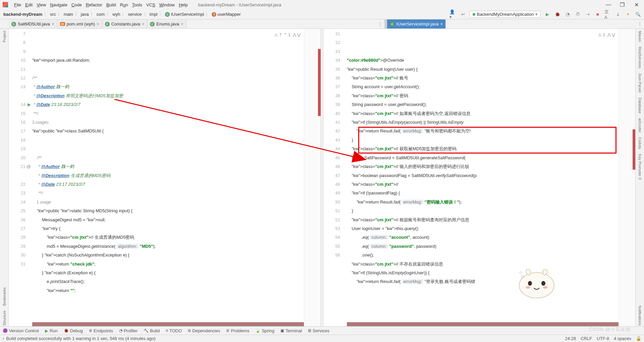 This screenshot has width=644, height=342. Describe the element at coordinates (322, 338) in the screenshot. I see `status-bar: ▫ Build completed successfully with 1 wa…` at that location.